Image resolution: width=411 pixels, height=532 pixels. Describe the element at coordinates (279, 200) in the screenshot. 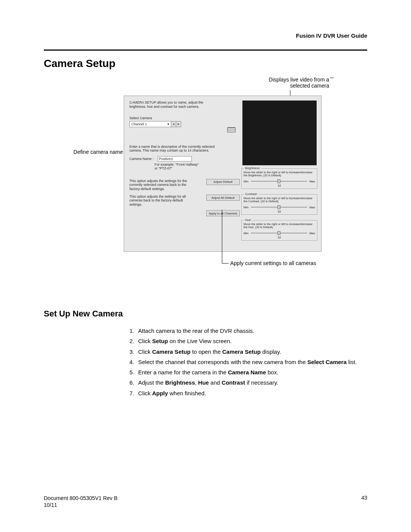

I see `contrast-desc: Move the slider to the right or left to …` at that location.